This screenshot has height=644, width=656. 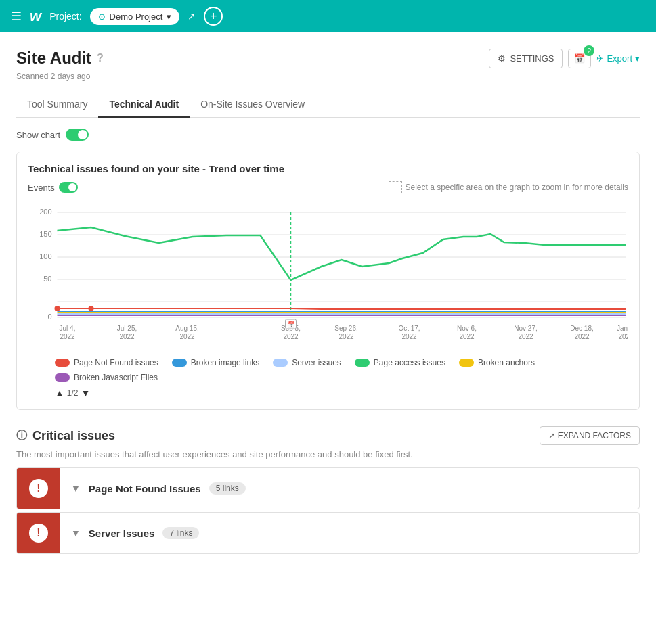 What do you see at coordinates (39, 488) in the screenshot?
I see `issue-icon-box-1: !` at bounding box center [39, 488].